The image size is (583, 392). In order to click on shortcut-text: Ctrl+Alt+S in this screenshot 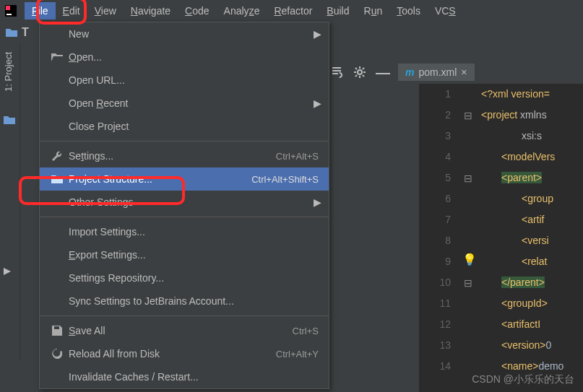, I will do `click(298, 156)`.